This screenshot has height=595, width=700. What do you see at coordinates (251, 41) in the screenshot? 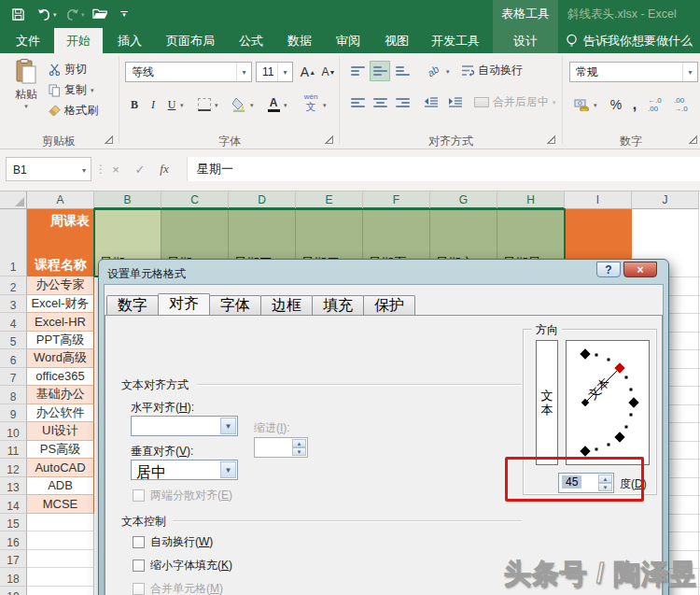
I see `tab-formulas: 公式` at bounding box center [251, 41].